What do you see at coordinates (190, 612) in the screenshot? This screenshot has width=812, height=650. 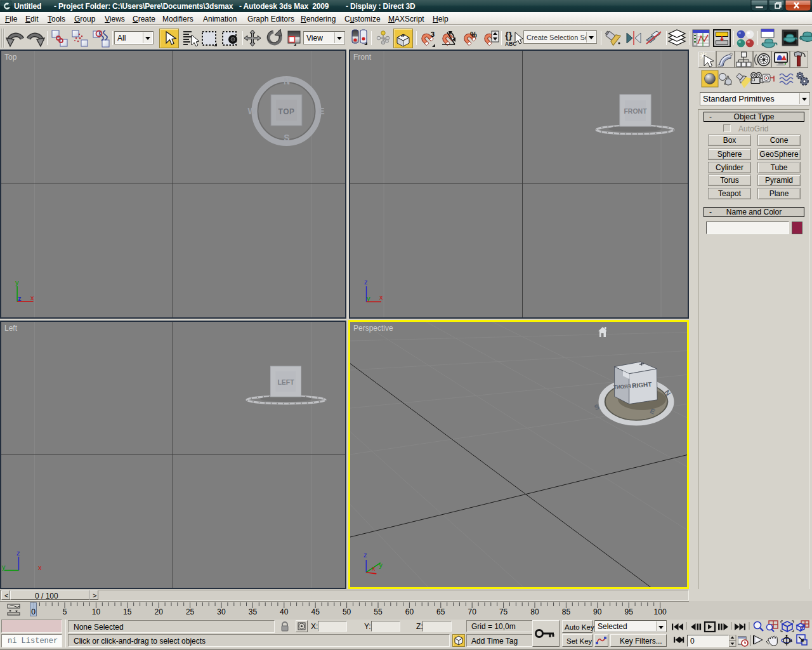 I see `svg-text: 25` at bounding box center [190, 612].